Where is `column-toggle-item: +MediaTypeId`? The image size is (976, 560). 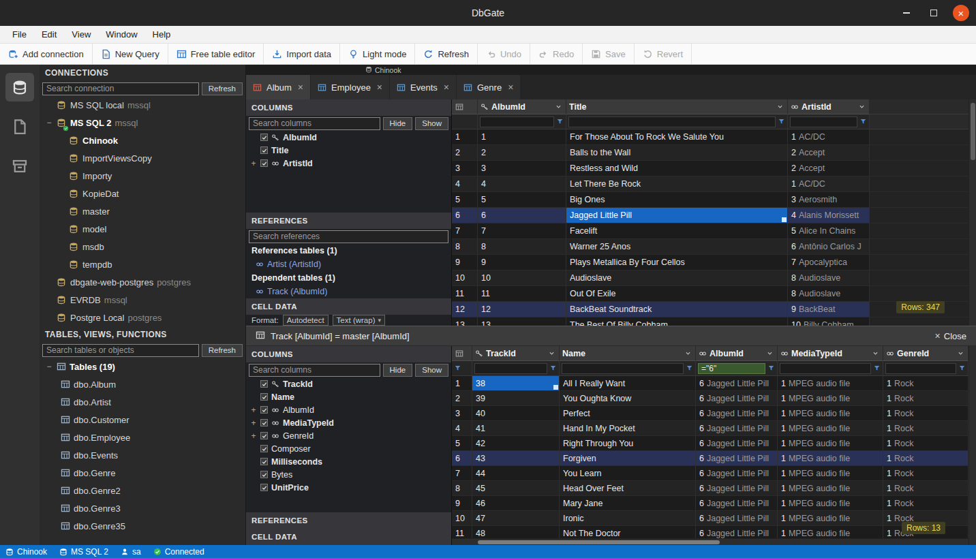
column-toggle-item: +MediaTypeId is located at coordinates (349, 422).